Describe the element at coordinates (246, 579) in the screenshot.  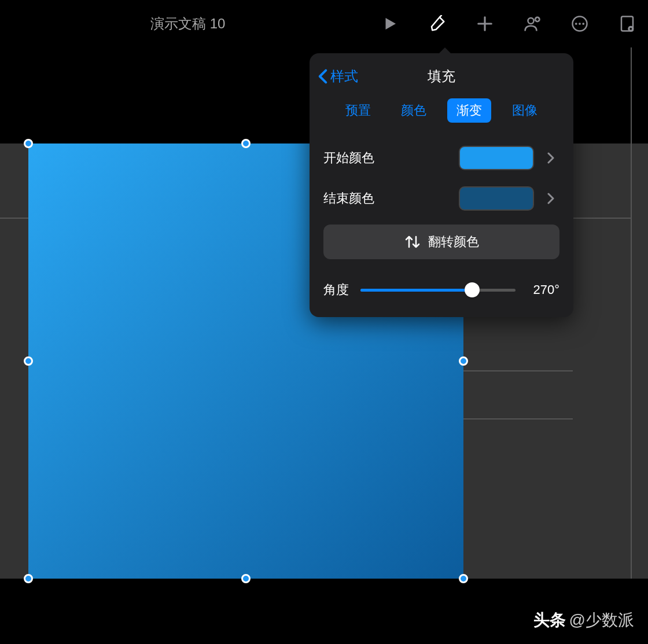
I see `resize-handle-bm` at that location.